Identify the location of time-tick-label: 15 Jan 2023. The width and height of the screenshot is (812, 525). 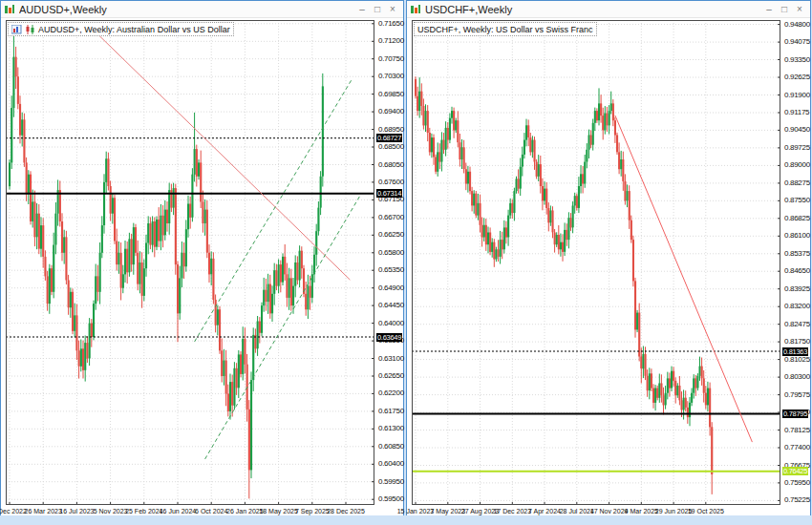
(417, 512).